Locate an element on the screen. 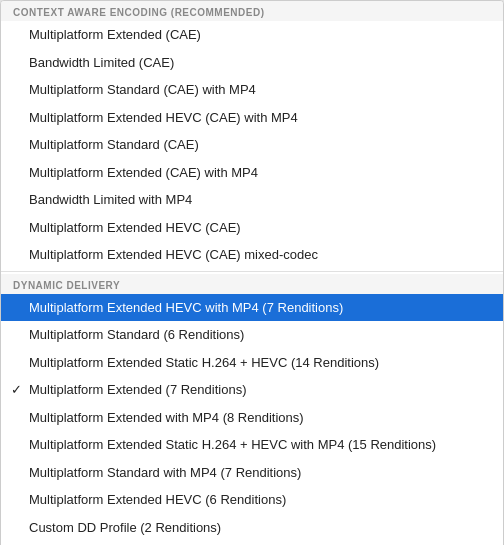  dropdown-item-0-5: Multiplatform Extended (CAE) with MP4 is located at coordinates (252, 173).